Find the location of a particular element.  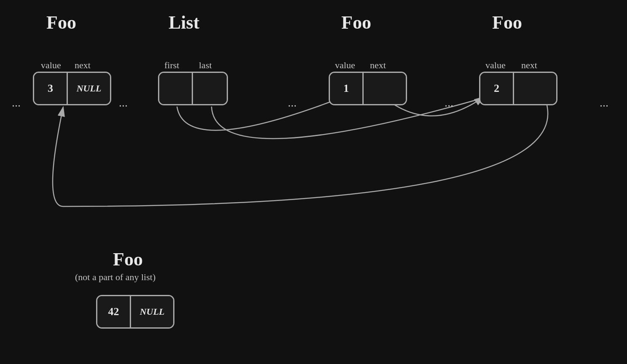

foo1-next-cell: NULL is located at coordinates (89, 88).